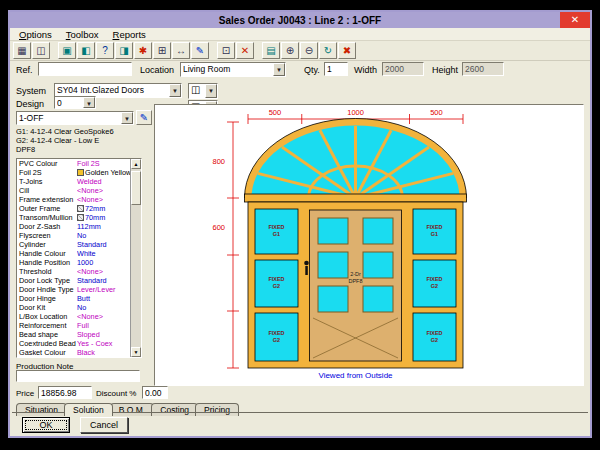 This screenshot has width=600, height=450. What do you see at coordinates (75, 118) in the screenshot?
I see `variant-select: 1-OFF ▼` at bounding box center [75, 118].